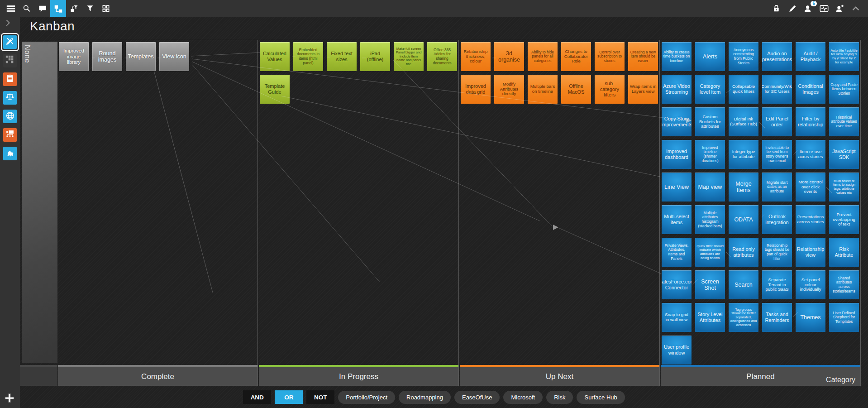  What do you see at coordinates (811, 154) in the screenshot?
I see `kanban-card: Item re-use acros stories` at bounding box center [811, 154].